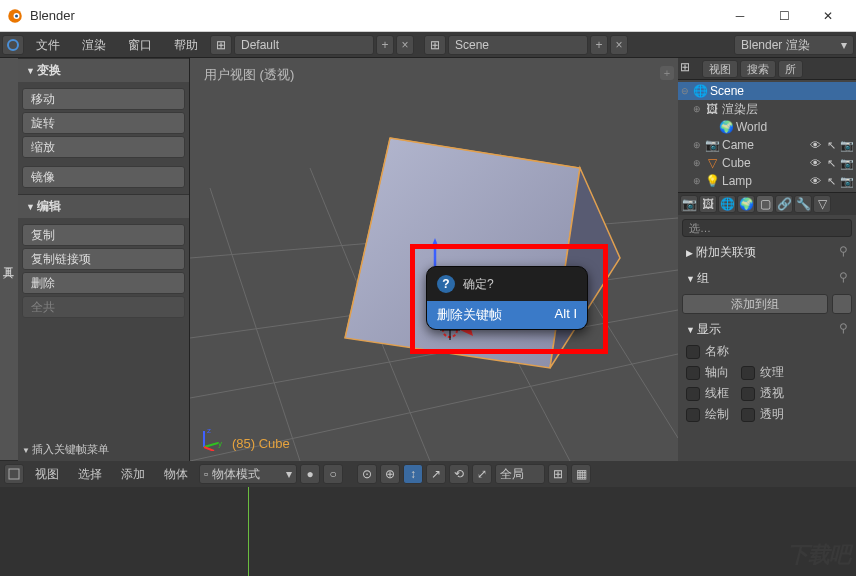  I want to click on menu-window: 窗口, so click(140, 45).